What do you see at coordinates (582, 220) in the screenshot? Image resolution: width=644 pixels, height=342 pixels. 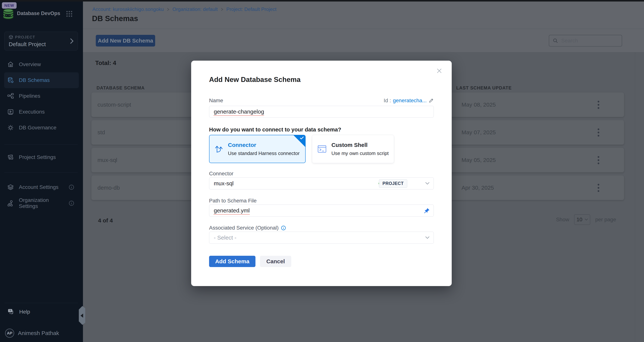 I see `page-size-select: 10` at bounding box center [582, 220].